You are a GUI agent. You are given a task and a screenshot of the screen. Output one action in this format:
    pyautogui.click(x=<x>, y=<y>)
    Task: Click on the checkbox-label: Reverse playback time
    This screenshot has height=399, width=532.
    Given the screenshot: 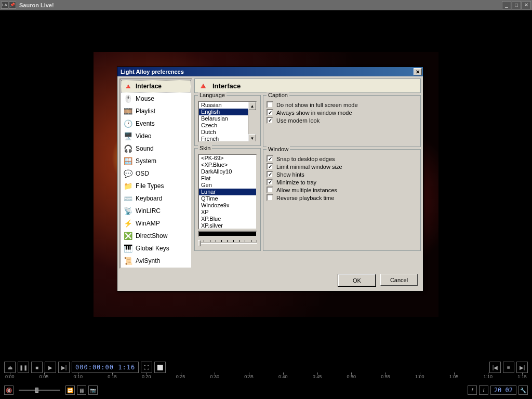 What is the action you would take?
    pyautogui.click(x=305, y=198)
    